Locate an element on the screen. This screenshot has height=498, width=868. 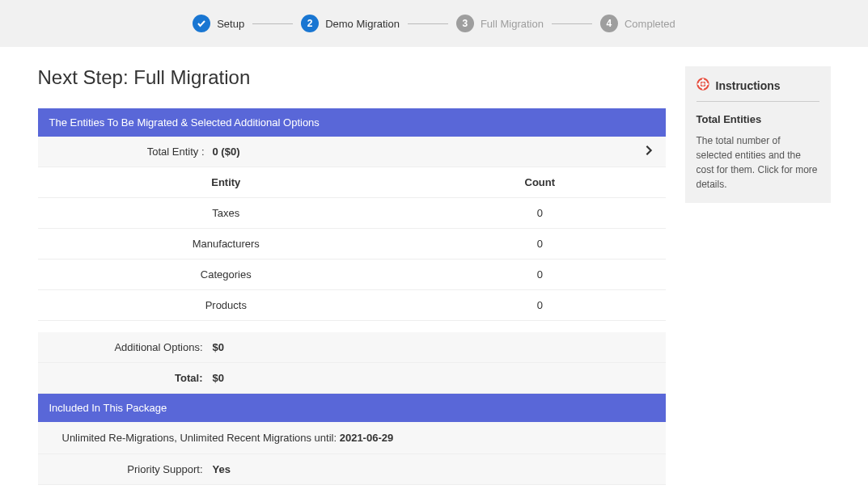
priority-support-row: Priority Support: Yes is located at coordinates (352, 470).